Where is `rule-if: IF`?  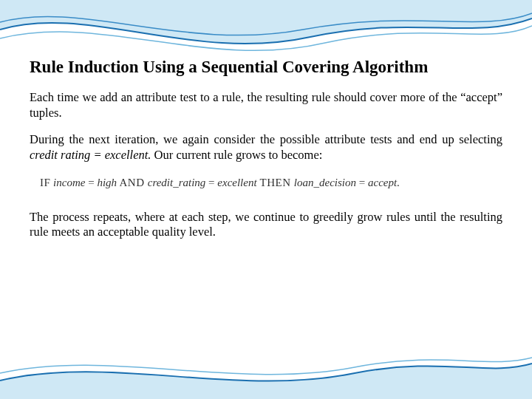 rule-if: IF is located at coordinates (45, 183).